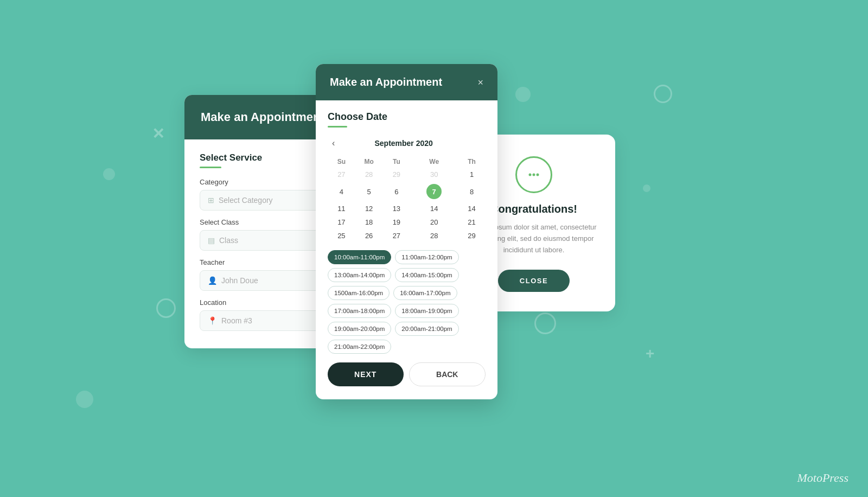 The width and height of the screenshot is (868, 497). Describe the element at coordinates (397, 162) in the screenshot. I see `cal-header-tu: Tu` at that location.